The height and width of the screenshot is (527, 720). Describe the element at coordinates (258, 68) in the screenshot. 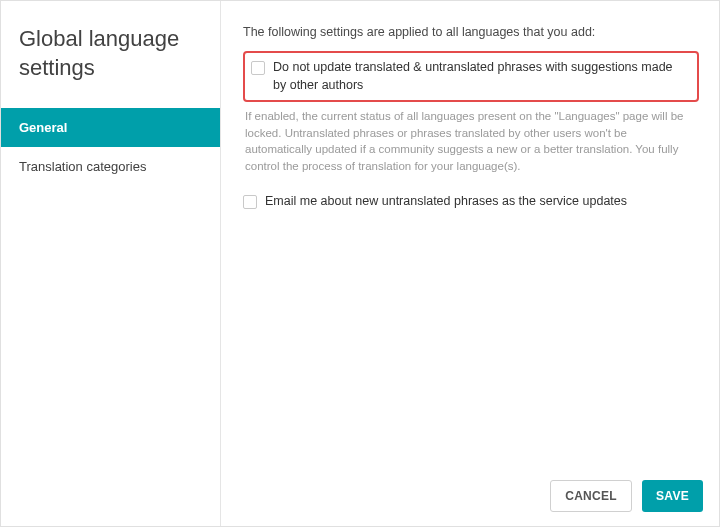

I see `checkbox-do-not-update` at that location.